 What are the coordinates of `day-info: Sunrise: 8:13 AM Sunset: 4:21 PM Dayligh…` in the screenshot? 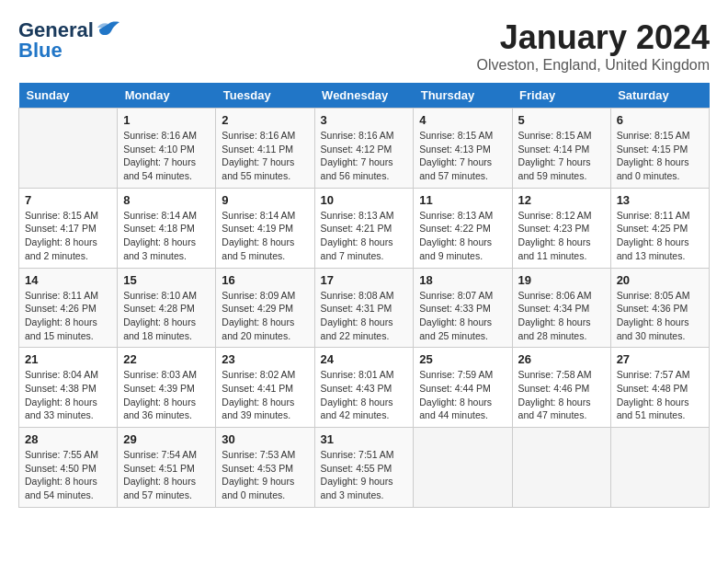 It's located at (364, 236).